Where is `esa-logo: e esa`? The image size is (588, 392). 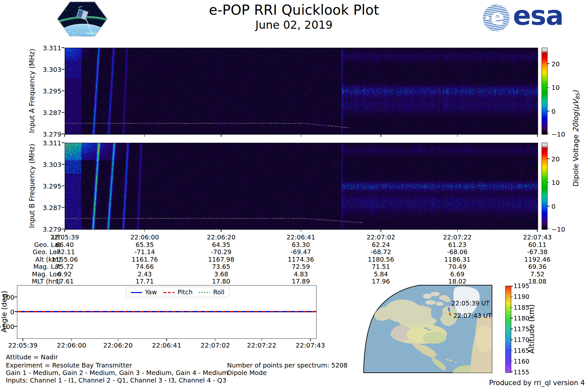
esa-logo: e esa is located at coordinates (524, 18).